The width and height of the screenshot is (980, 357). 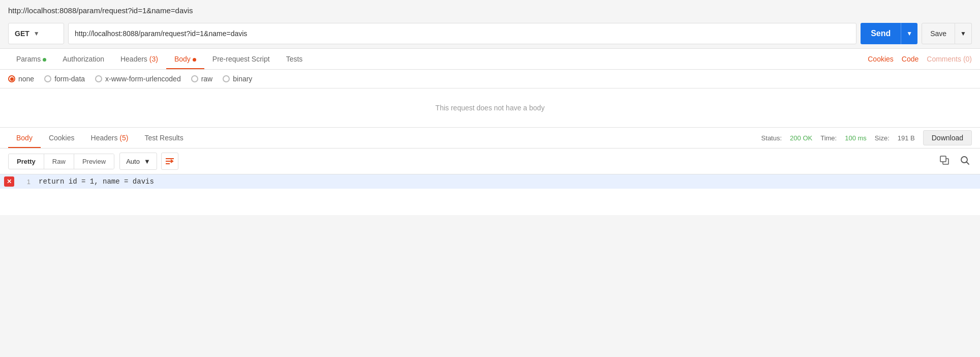 What do you see at coordinates (950, 59) in the screenshot?
I see `comments-link: Comments (0)` at bounding box center [950, 59].